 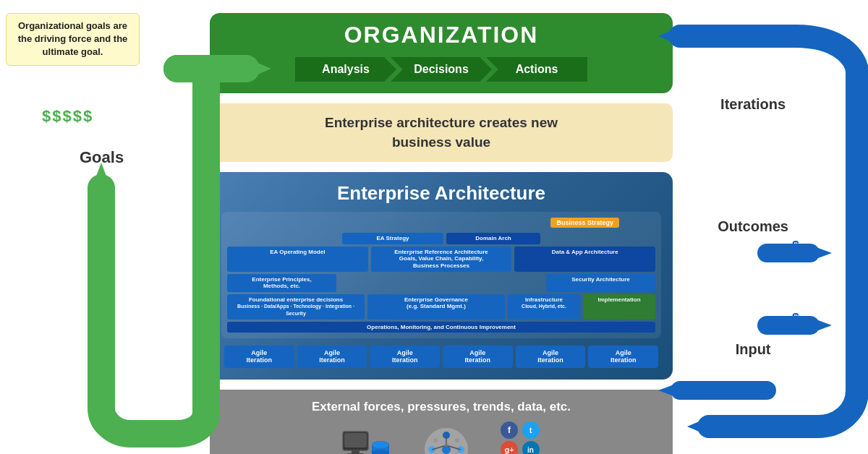 What do you see at coordinates (441, 283) in the screenshot?
I see `ea-layer-3: Enterprise Principles,Methods, etc. Secu…` at bounding box center [441, 283].